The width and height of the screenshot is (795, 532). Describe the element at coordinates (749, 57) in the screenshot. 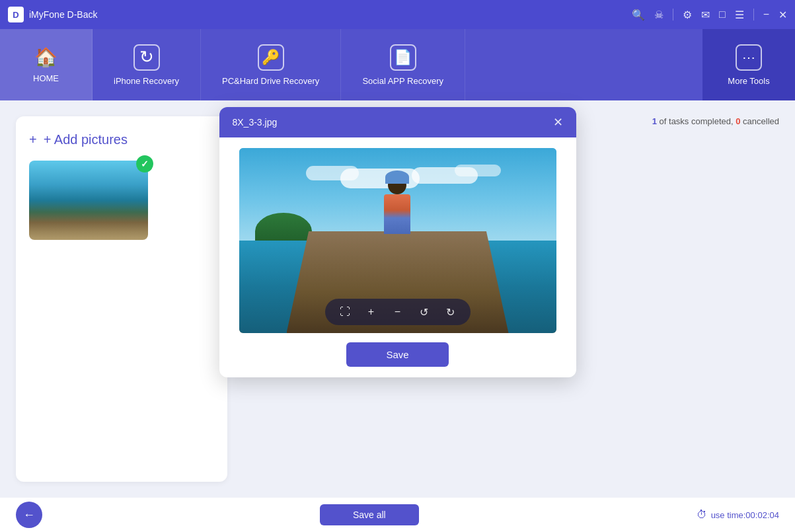

I see `more-tools-icon: ⋯` at that location.